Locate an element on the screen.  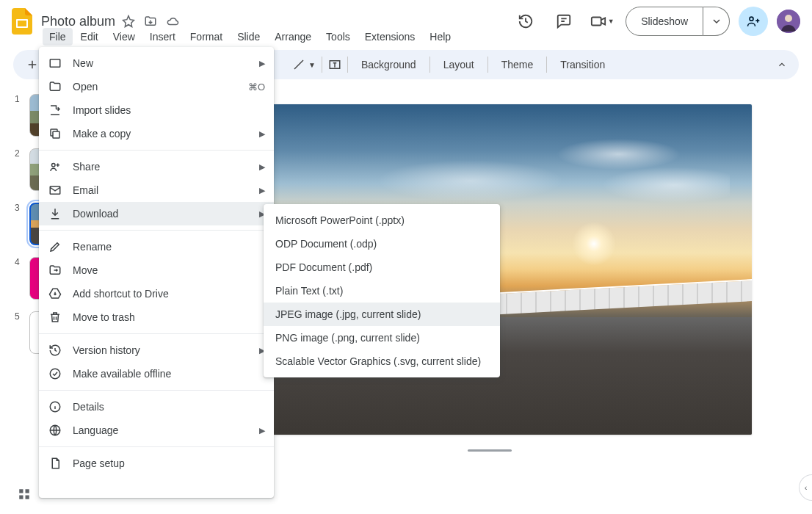
speaker-notes-handle is located at coordinates (490, 451).